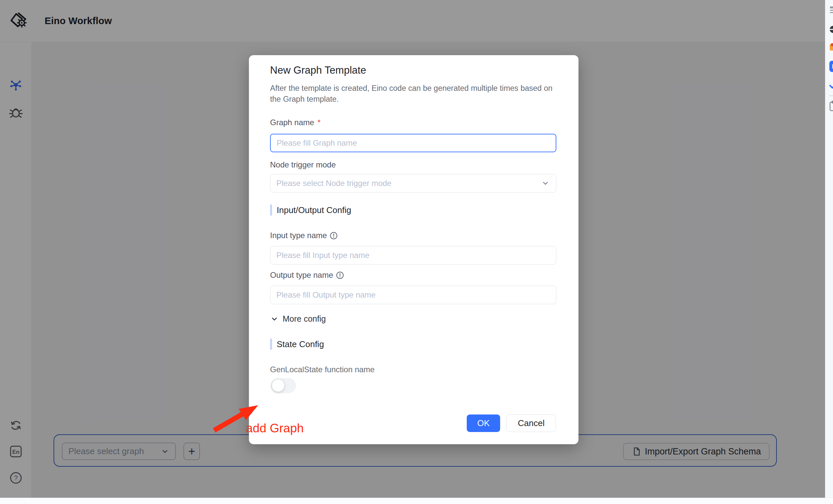 The height and width of the screenshot is (504, 833). What do you see at coordinates (297, 344) in the screenshot?
I see `state-config-section-header: State Config` at bounding box center [297, 344].